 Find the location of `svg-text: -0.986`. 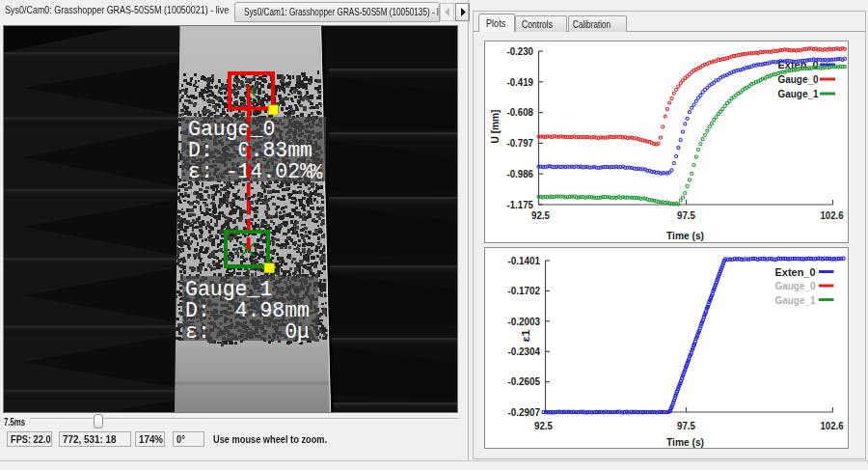

svg-text: -0.986 is located at coordinates (520, 174).